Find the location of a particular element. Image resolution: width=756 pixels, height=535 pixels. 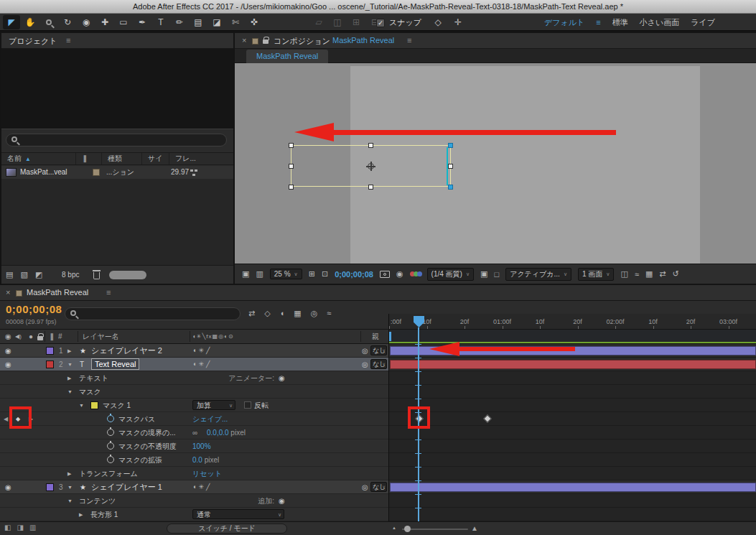

flowchart-button-icon: ⇄ is located at coordinates (662, 274).